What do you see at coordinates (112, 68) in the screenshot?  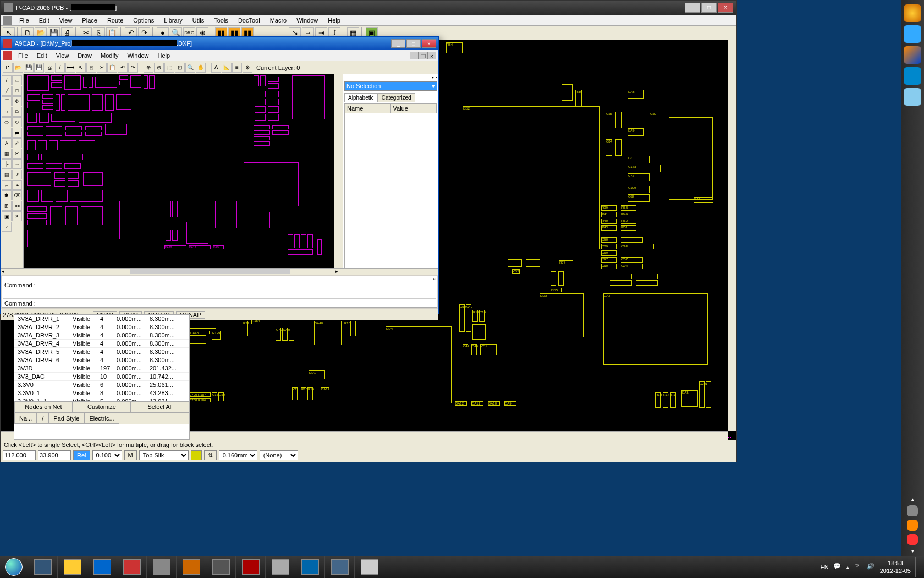 I see `a9-paste-icon: 📋` at bounding box center [112, 68].